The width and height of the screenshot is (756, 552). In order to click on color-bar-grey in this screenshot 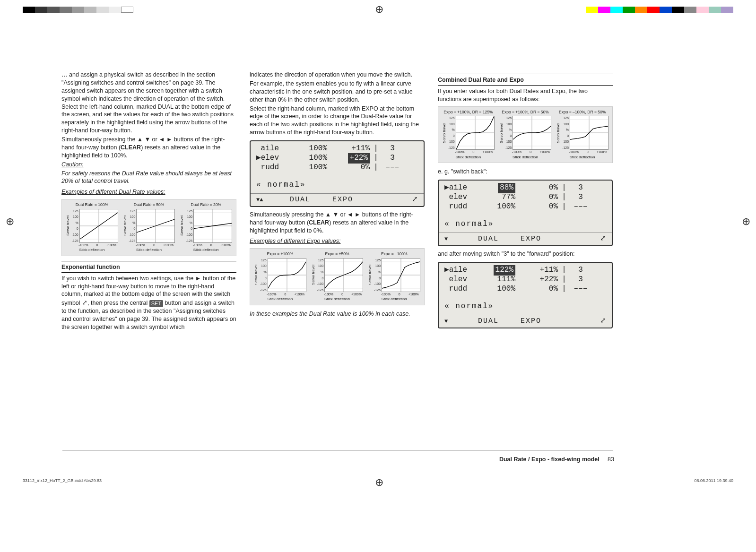, I will do `click(78, 9)`.